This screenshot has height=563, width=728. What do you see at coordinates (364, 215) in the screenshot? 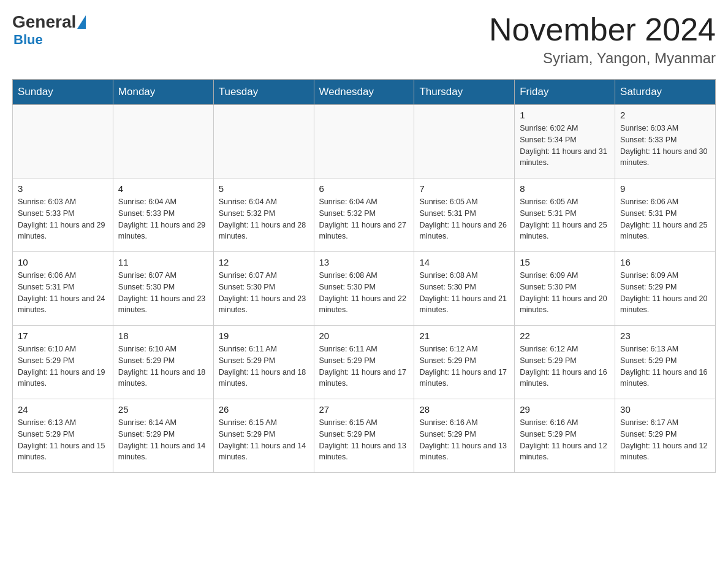
I see `calendar-cell: 6Sunrise: 6:04 AMSunset: 5:32 PMDaylight…` at bounding box center [364, 215].